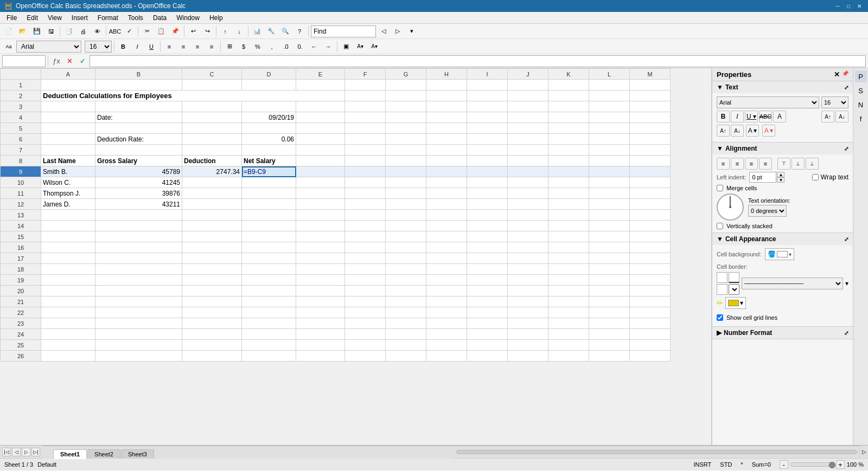 The height and width of the screenshot is (471, 868). I want to click on cell-f1, so click(366, 85).